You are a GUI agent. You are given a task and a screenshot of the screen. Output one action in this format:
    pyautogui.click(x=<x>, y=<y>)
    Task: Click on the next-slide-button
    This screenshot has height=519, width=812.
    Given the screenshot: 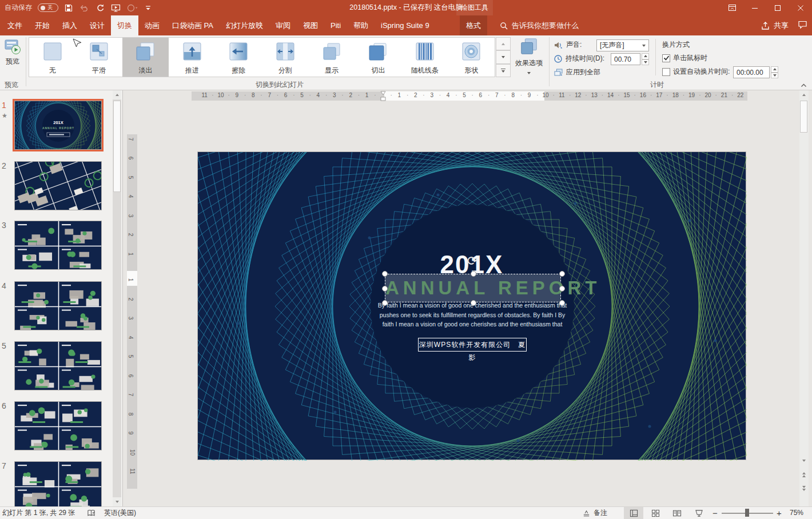 What is the action you would take?
    pyautogui.click(x=804, y=488)
    